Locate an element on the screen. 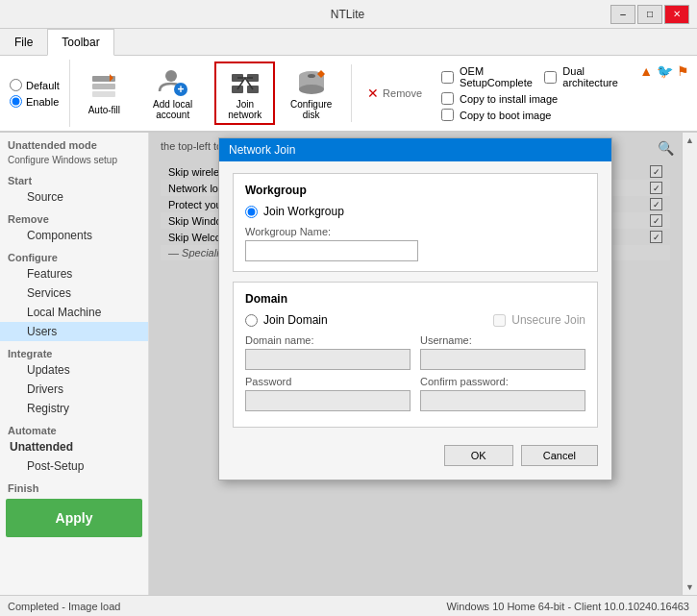 This screenshot has width=697, height=616. join-domain-label: Join Domain is located at coordinates (296, 320).